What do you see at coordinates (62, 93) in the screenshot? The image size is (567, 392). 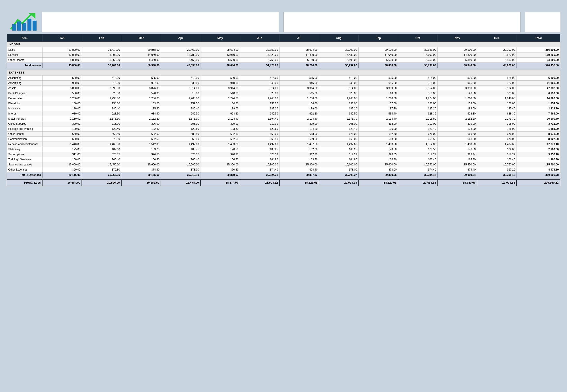 I see `cell-value: 500.00` at bounding box center [62, 93].